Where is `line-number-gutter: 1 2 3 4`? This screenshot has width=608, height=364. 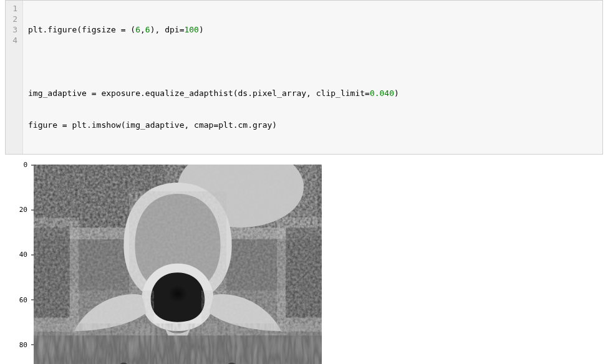
line-number-gutter: 1 2 3 4 is located at coordinates (14, 77).